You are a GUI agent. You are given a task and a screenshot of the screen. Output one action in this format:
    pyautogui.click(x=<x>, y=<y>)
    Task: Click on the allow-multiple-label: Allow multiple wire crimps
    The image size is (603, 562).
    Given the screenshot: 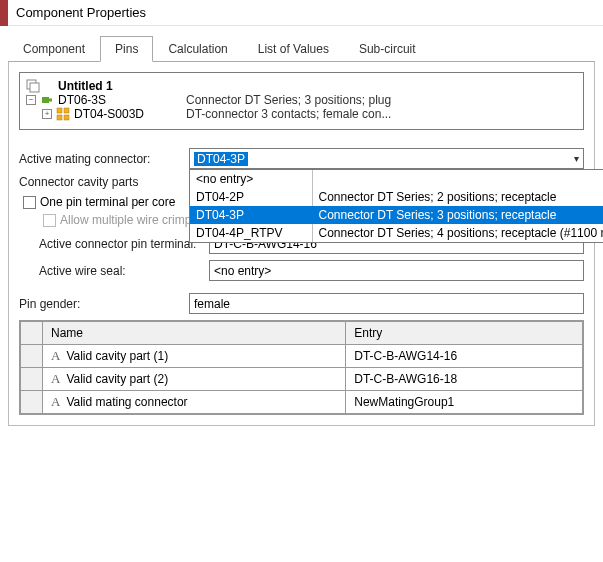 What is the action you would take?
    pyautogui.click(x=128, y=220)
    